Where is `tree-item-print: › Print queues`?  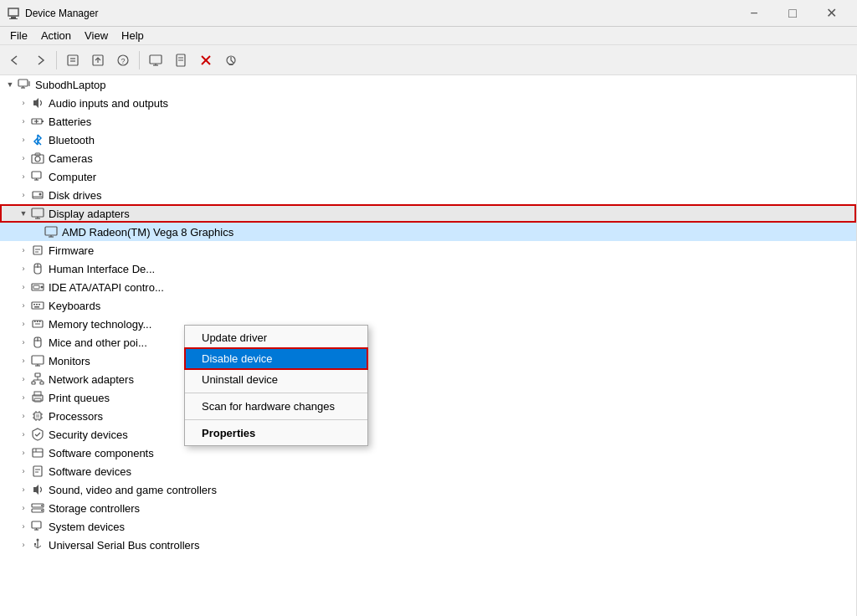 tree-item-print: › Print queues is located at coordinates (428, 398).